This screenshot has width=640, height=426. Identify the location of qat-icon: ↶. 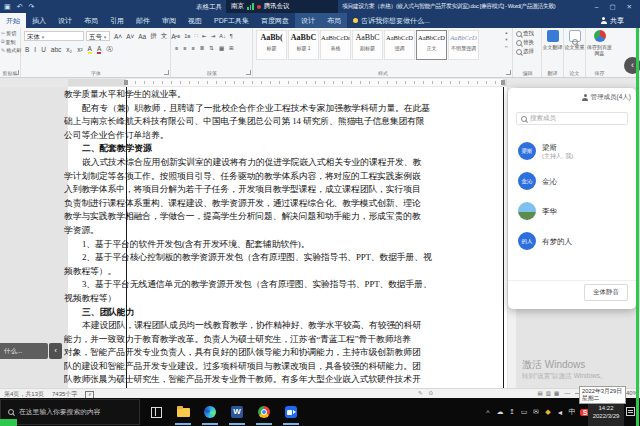
(20, 7).